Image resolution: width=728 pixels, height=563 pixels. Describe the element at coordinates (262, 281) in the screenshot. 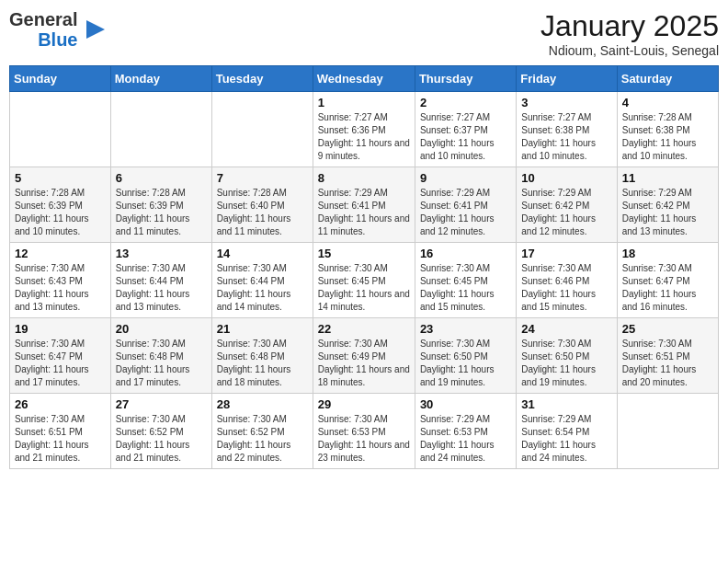

I see `calendar-cell: 14Sunrise: 7:30 AM Sunset: 6:44 PM Dayli…` at that location.